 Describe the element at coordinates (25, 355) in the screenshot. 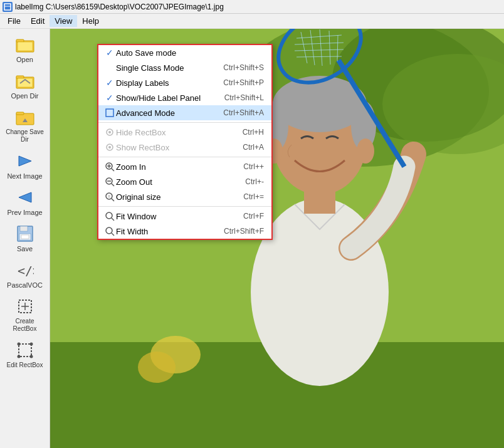

I see `sidebar-edit-rectbox: Edit RectBox` at that location.